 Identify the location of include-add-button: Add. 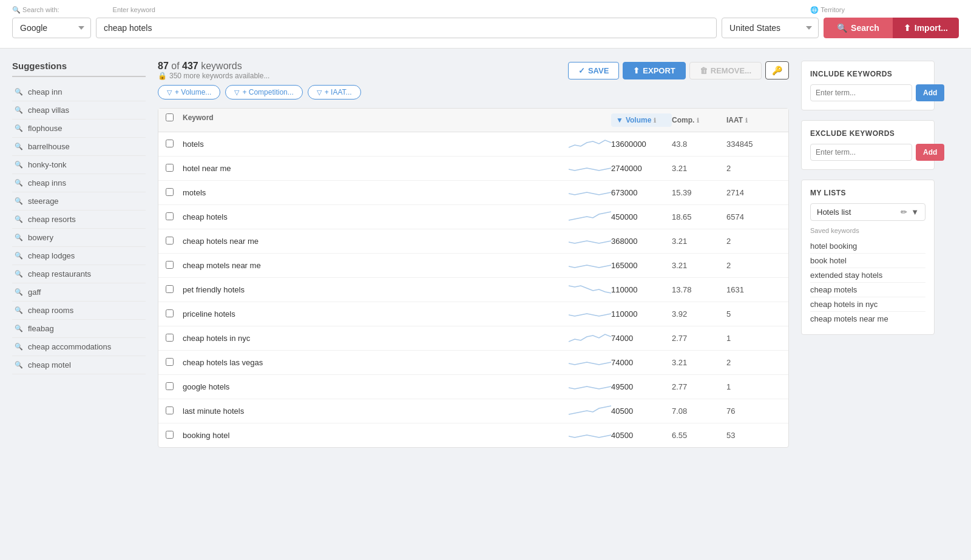
(930, 93).